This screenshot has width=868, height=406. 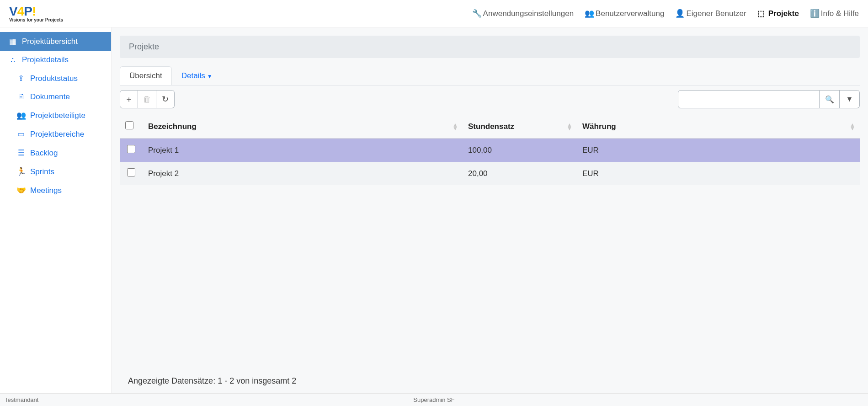 I want to click on logo: V4P! Visions for your Projects, so click(x=36, y=14).